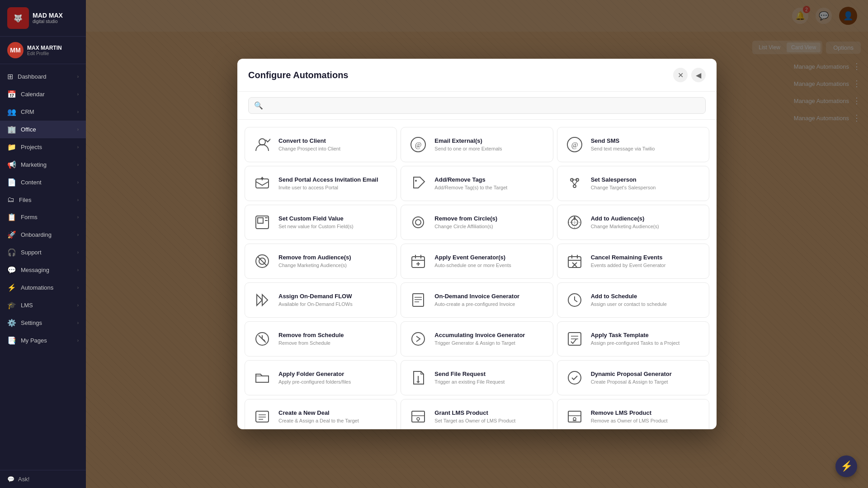 This screenshot has height=488, width=868. I want to click on ask-button: 💬 Ask!, so click(43, 479).